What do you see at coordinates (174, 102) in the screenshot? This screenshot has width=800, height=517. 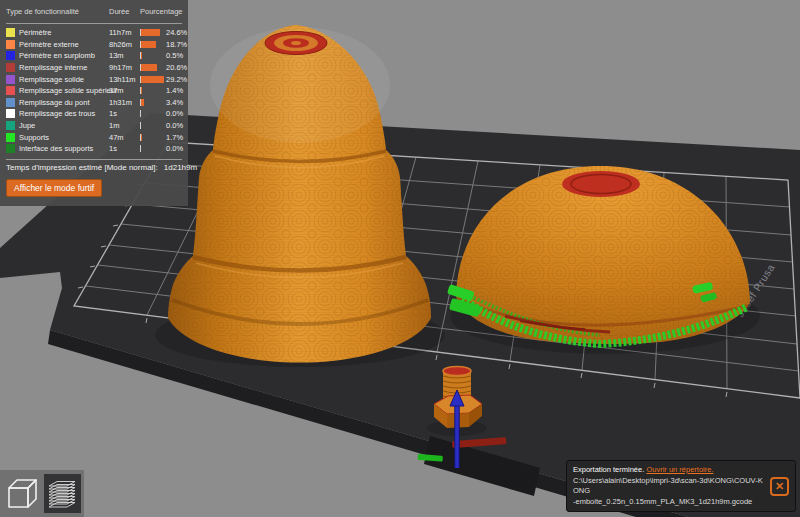 I see `feature-percentage: 3.4%` at bounding box center [174, 102].